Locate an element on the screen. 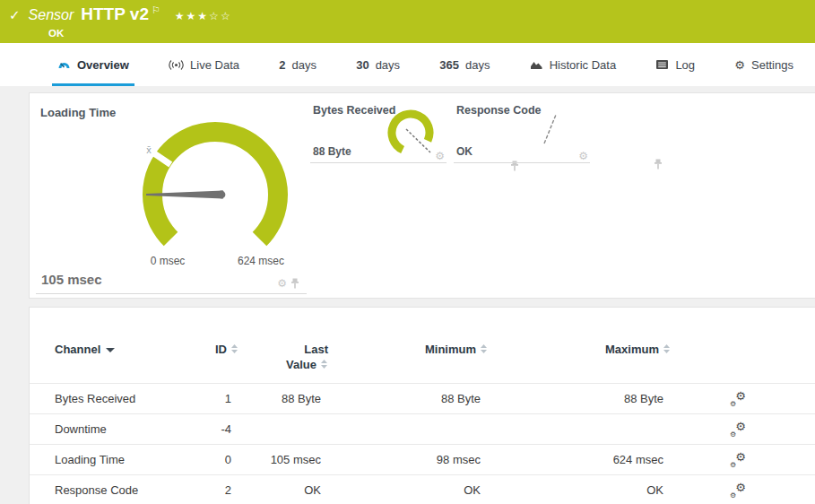 The width and height of the screenshot is (815, 504). tab-live-data: Live Data is located at coordinates (204, 65).